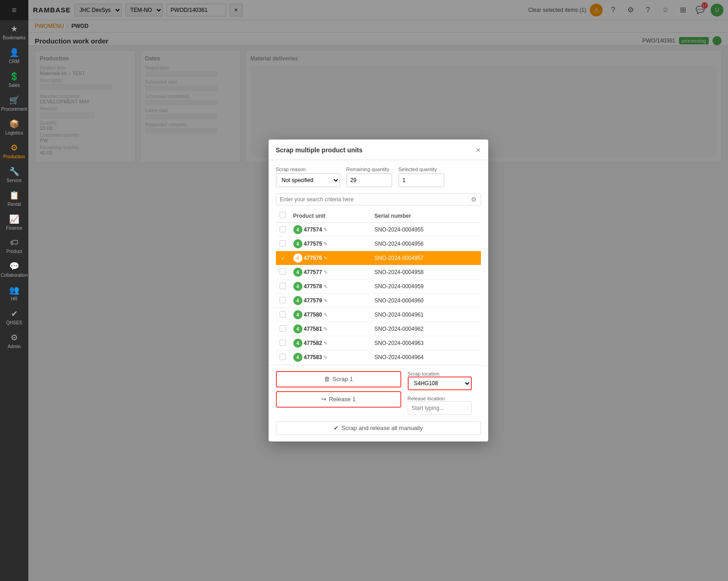 The image size is (728, 581). Describe the element at coordinates (342, 399) in the screenshot. I see `release-btn-label: Release 1` at that location.